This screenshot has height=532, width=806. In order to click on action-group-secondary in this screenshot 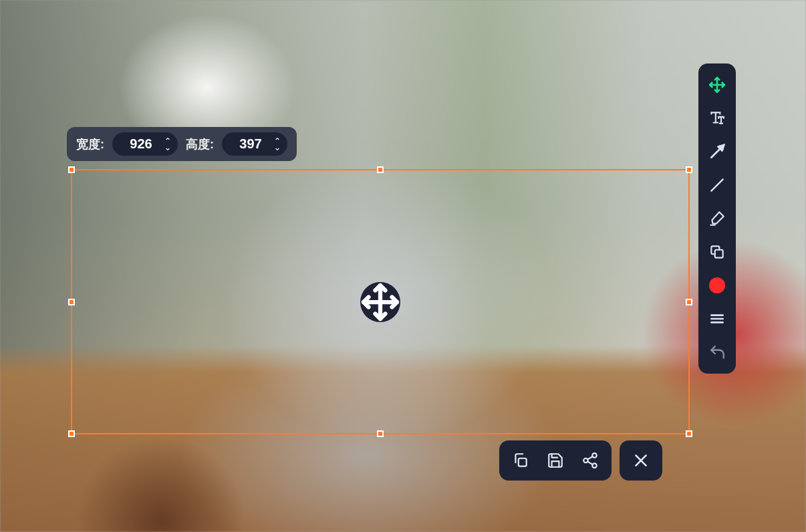, I will do `click(641, 460)`.